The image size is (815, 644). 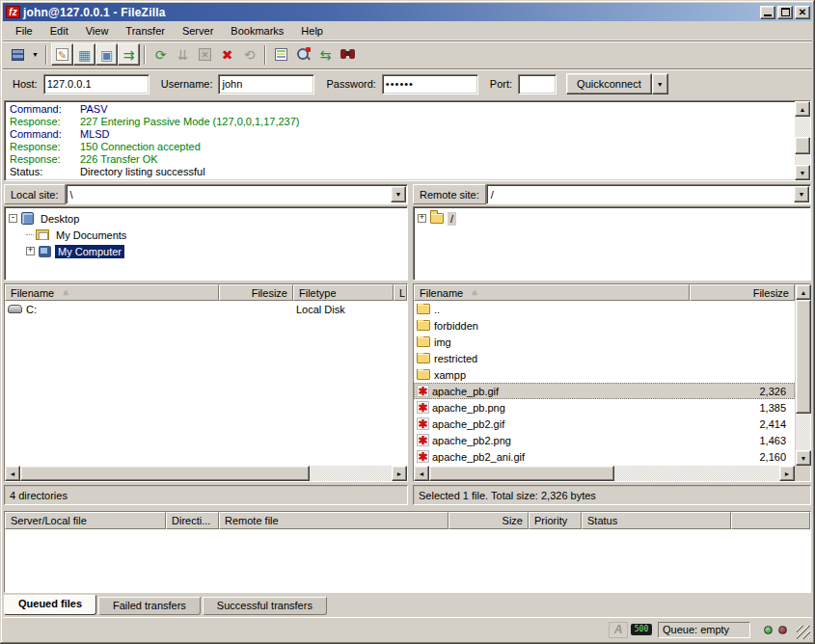 What do you see at coordinates (106, 54) in the screenshot?
I see `toggle-remote-tree-button: ▣` at bounding box center [106, 54].